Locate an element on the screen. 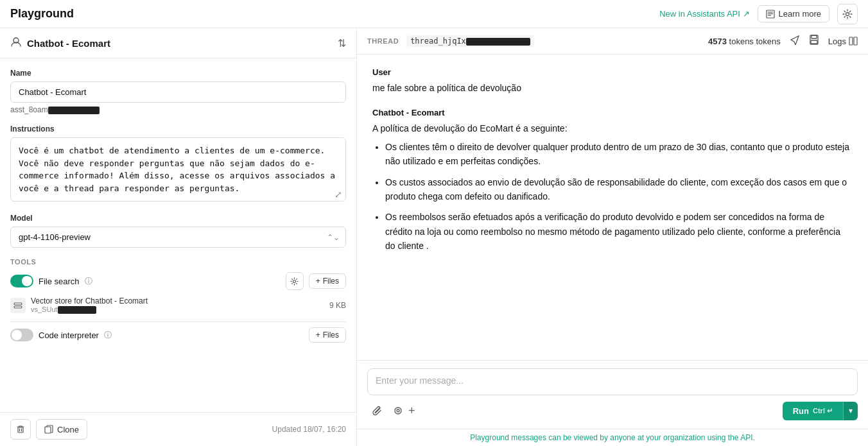 This screenshot has width=868, height=446. chat-input-box: Enter your message... is located at coordinates (612, 382).